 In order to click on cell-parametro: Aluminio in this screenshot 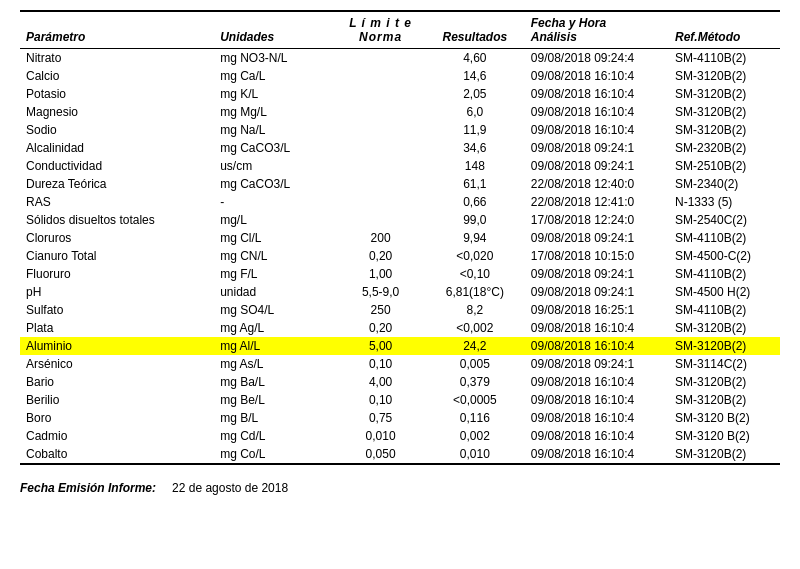, I will do `click(117, 346)`.